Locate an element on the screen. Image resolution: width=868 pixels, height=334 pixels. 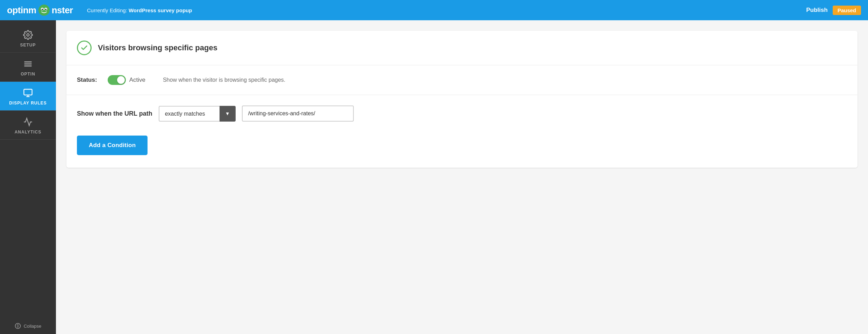
sidebar-item-optin: OPTIN is located at coordinates (28, 67).